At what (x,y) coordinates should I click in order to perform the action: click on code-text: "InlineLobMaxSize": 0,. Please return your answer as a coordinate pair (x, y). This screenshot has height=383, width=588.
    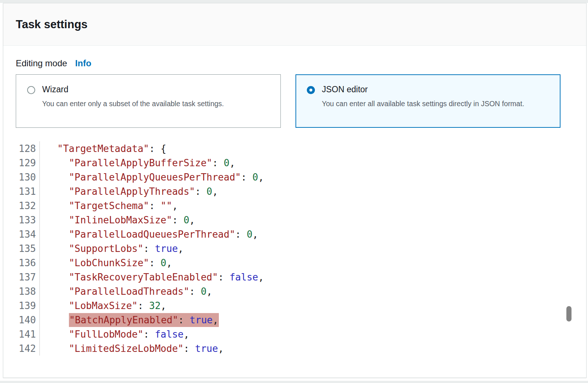
    Looking at the image, I should click on (117, 220).